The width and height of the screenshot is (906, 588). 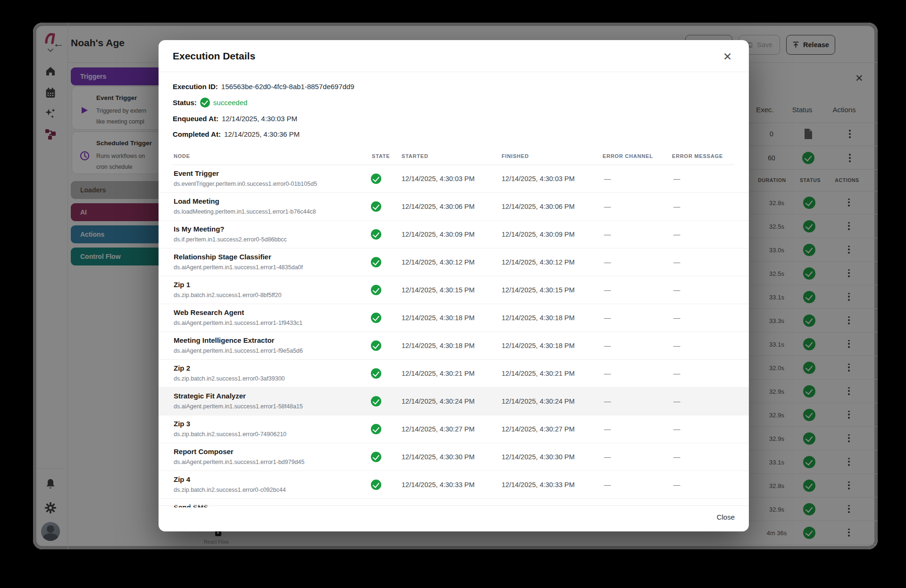 I want to click on node-row-zip-4: Zip 4ds.zip.batch.in2.success1.error0-c0…, so click(x=454, y=485).